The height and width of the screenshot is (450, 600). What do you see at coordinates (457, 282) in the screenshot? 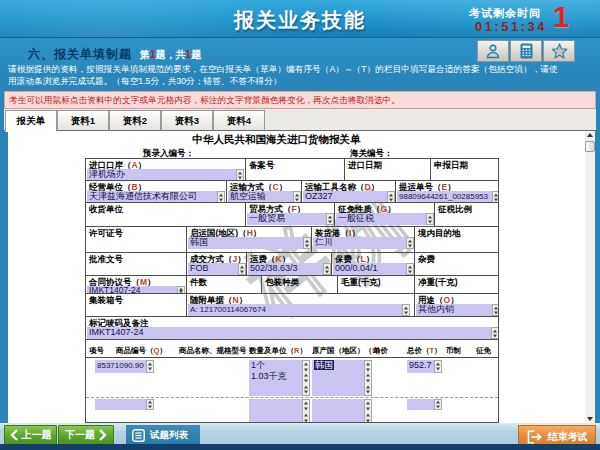
I see `field-label: 净重(千克)` at bounding box center [457, 282].